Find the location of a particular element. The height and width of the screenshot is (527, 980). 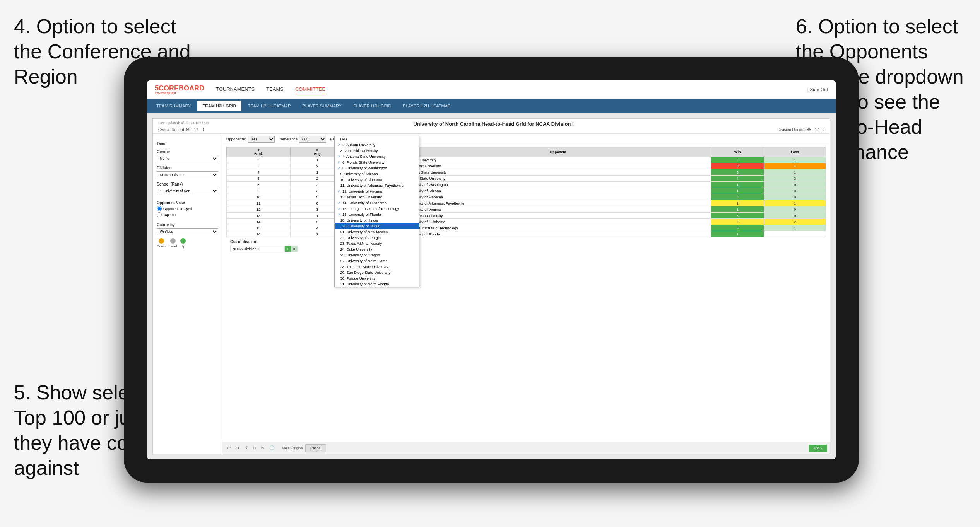

cell-team: Vanderbilt University is located at coordinates (558, 166).